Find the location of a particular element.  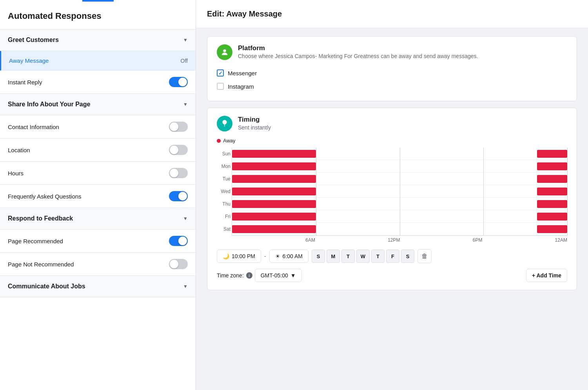

timezone-row: Time zone: i GMT-05:00 ▼ + Add Time is located at coordinates (392, 275).